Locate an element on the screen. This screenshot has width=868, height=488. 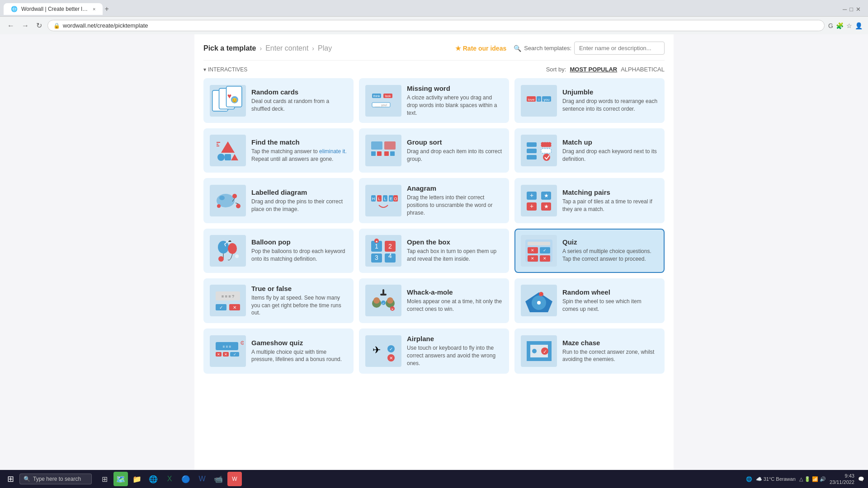
close-button: ✕ is located at coordinates (858, 9).